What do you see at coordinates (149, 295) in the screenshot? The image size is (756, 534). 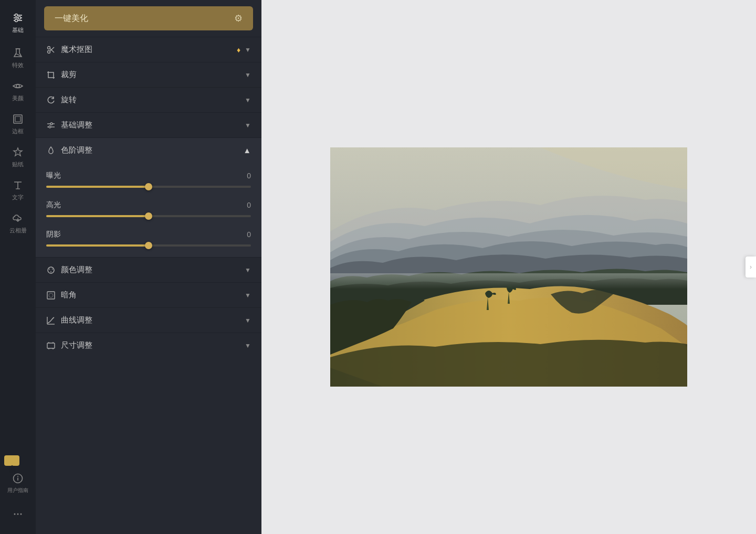 I see `section-vignette-header: 暗角 ▼` at bounding box center [149, 295].